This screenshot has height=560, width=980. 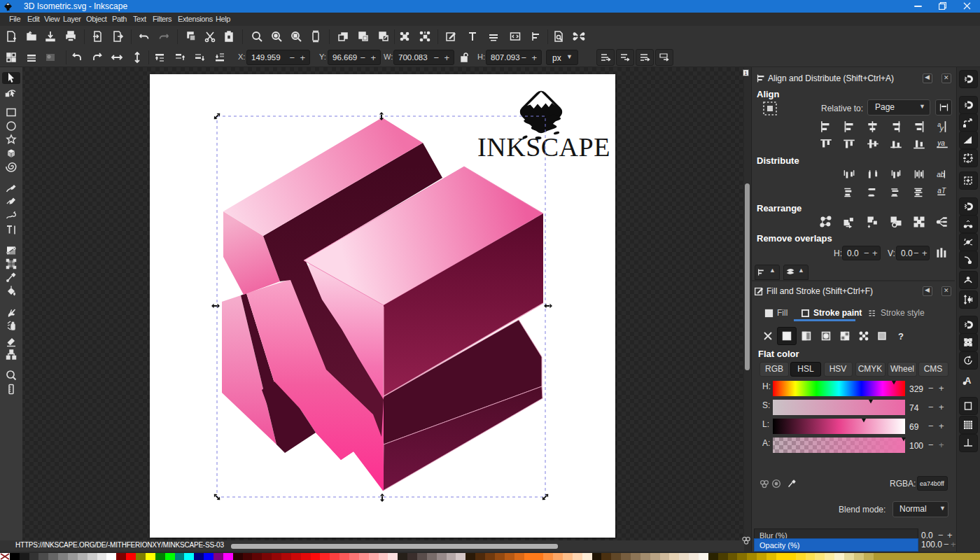 I want to click on svg-text: aT, so click(x=942, y=190).